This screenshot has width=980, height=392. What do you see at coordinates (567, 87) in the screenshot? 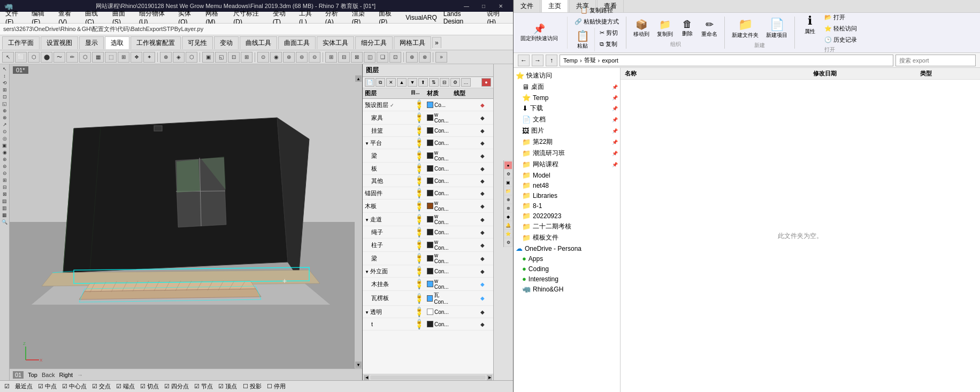
I see `tree-item-desktop: 🖥 桌面 📌` at bounding box center [567, 87].